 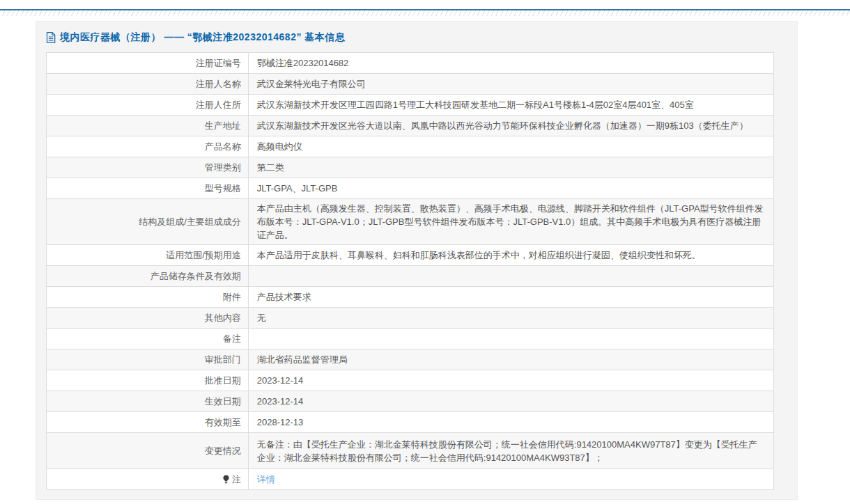 What do you see at coordinates (410, 189) in the screenshot?
I see `table-row: 型号规格 JLT-GPA、JLT-GPB` at bounding box center [410, 189].